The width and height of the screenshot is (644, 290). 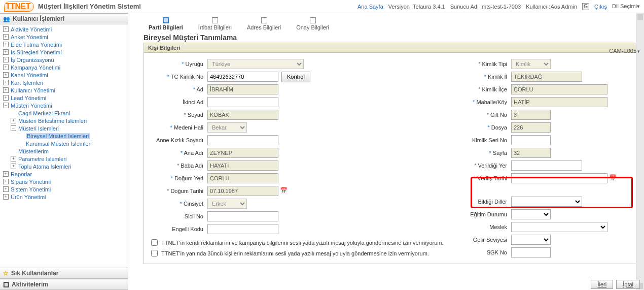 I want to click on tree-item: +Is Süreçleri Yönetimi, so click(x=64, y=52).